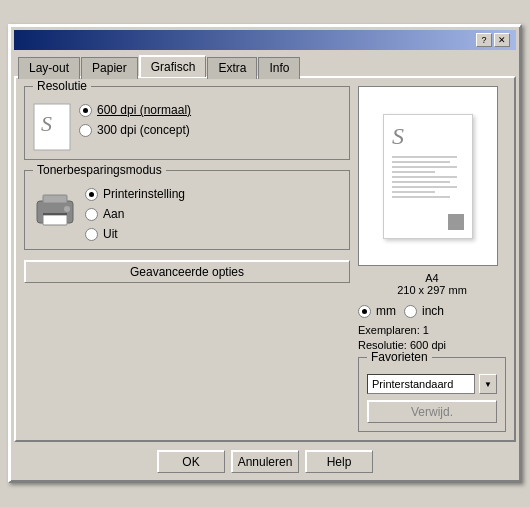 This screenshot has width=530, height=507. Describe the element at coordinates (265, 65) in the screenshot. I see `tab-bar: Lay-out Papier Grafisch Extra Info` at that location.